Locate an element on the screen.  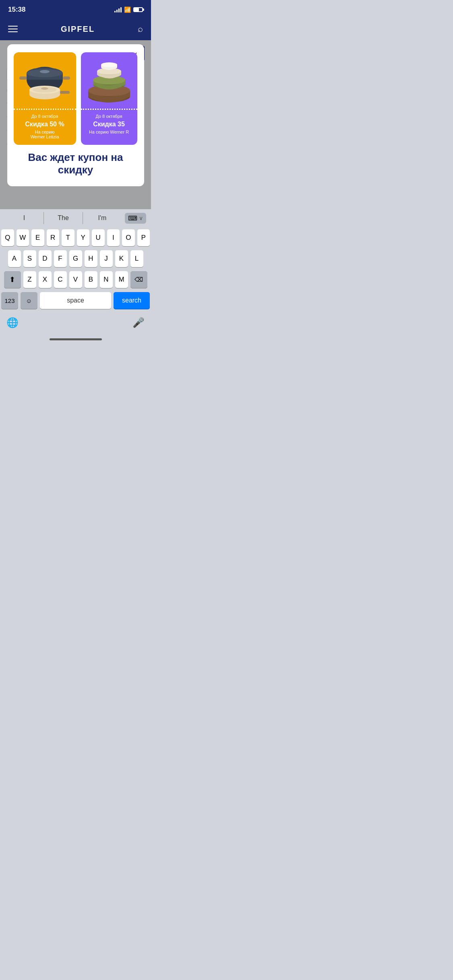
product-cards-row: До 8 октября Скидка 50 % На серию Werner… is located at coordinates (76, 99).